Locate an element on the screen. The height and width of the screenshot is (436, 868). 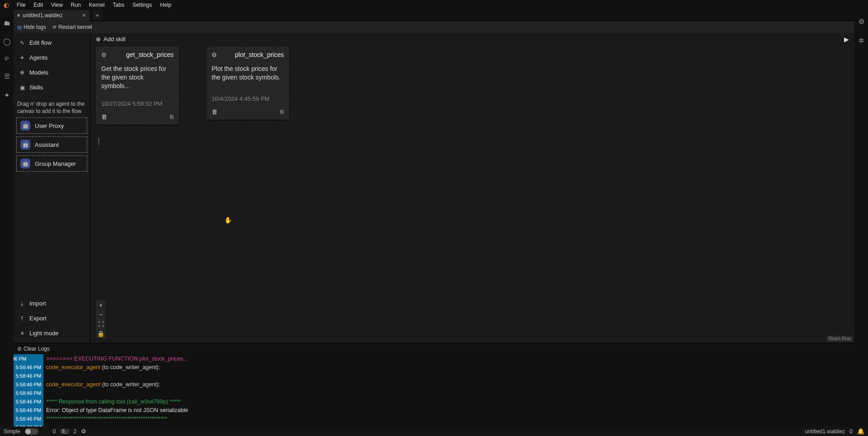
sidebar-item-models: ❋ Models is located at coordinates (52, 72).